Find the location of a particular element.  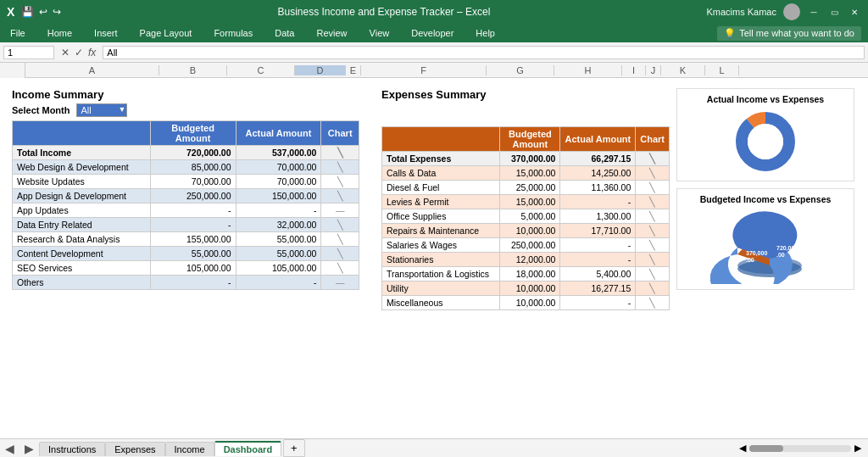

col-header-c: C is located at coordinates (261, 70).